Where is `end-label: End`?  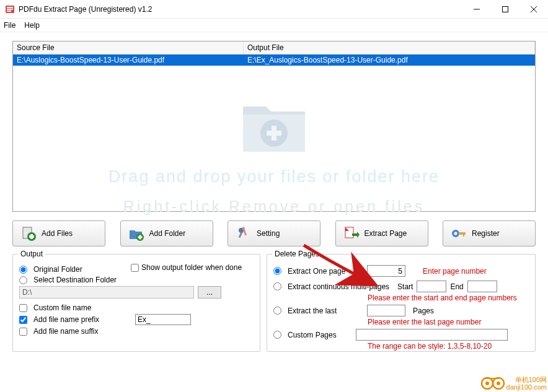
end-label: End is located at coordinates (456, 287).